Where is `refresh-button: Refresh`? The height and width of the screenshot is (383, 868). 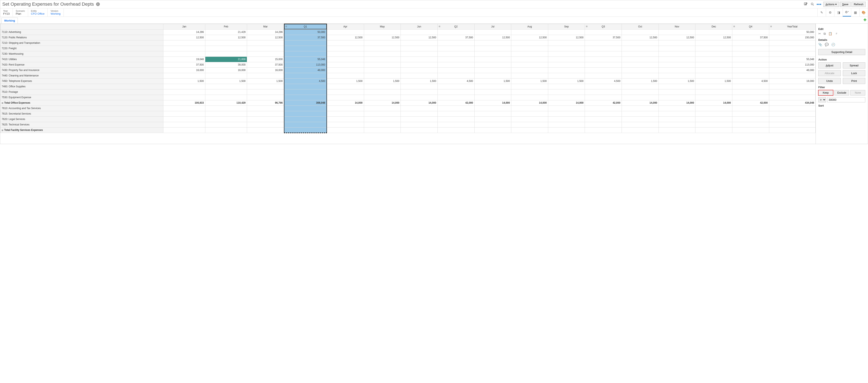 refresh-button: Refresh is located at coordinates (859, 4).